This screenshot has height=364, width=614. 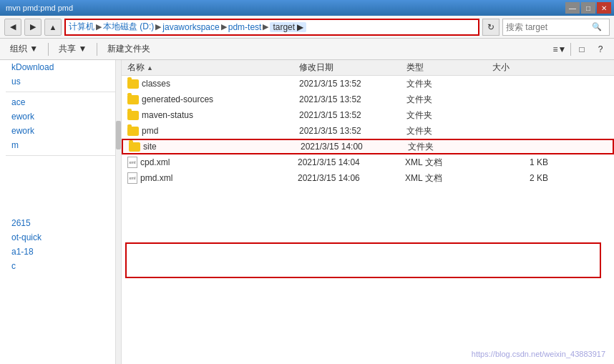 What do you see at coordinates (604, 8) in the screenshot?
I see `close-button: ✕` at bounding box center [604, 8].